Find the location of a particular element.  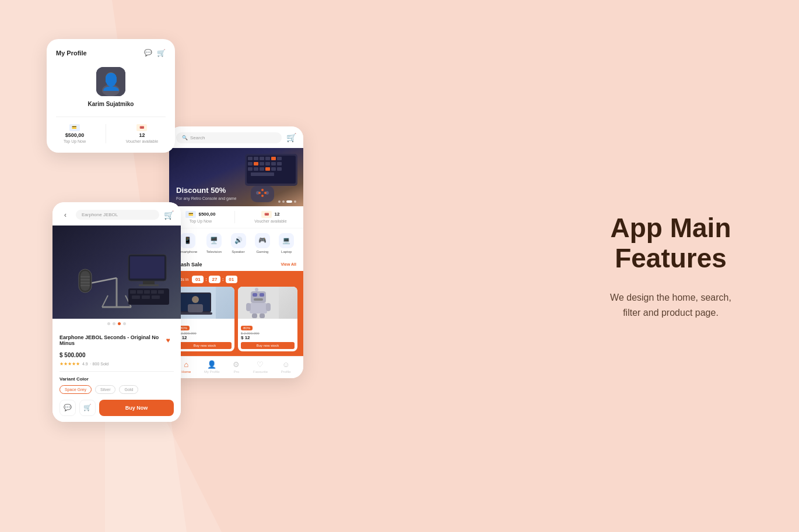

app-description: We design the home, search,filter and pr… is located at coordinates (671, 305).